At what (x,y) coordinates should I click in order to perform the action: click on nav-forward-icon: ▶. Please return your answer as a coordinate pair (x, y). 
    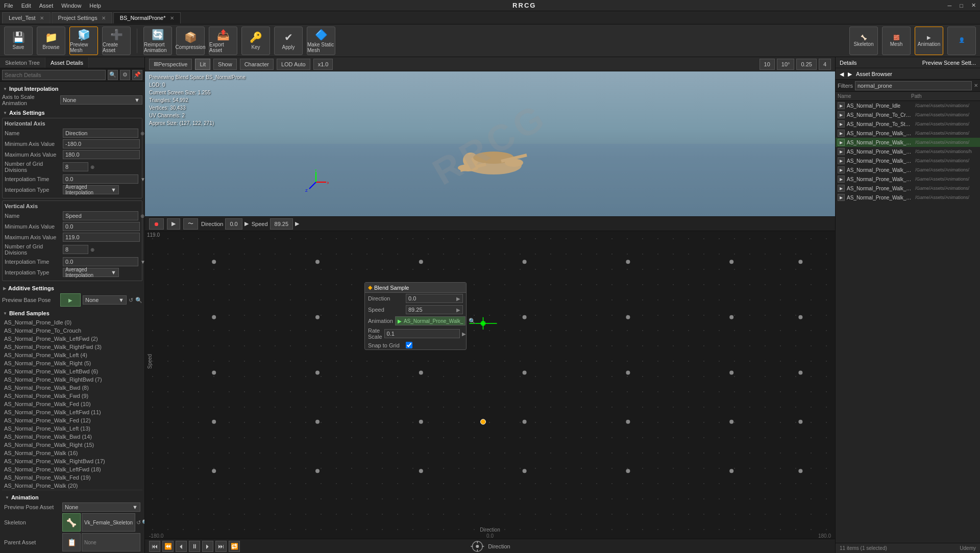
    Looking at the image, I should click on (850, 74).